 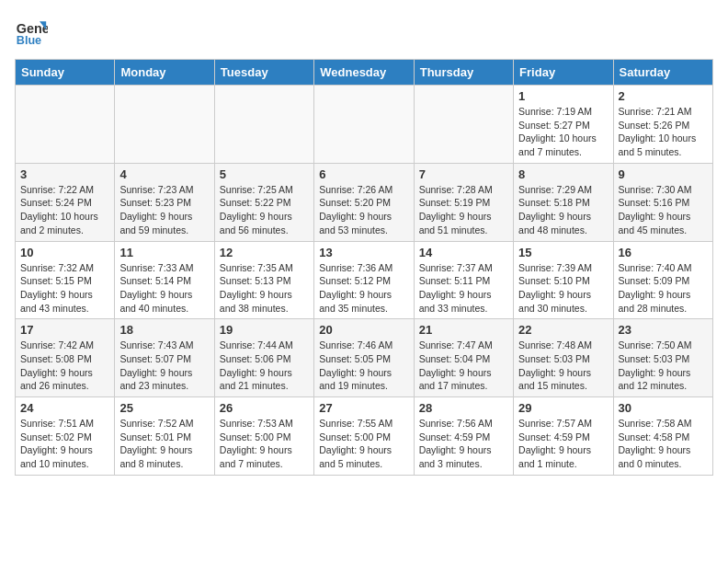 What do you see at coordinates (364, 436) in the screenshot?
I see `calendar-week-5: 24Sunrise: 7:51 AM Sunset: 5:02 PM Dayli…` at bounding box center [364, 436].